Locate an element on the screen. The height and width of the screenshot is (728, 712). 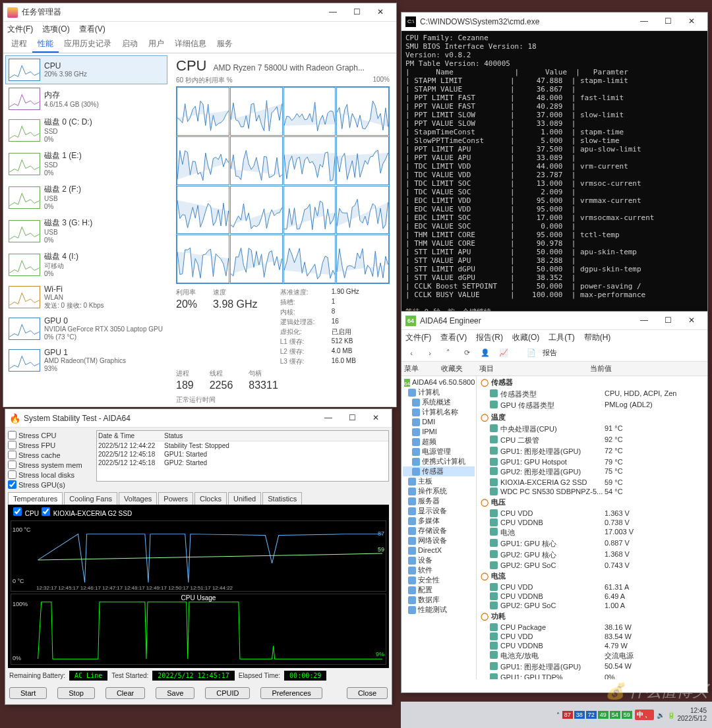
tree-item: 安全性 is located at coordinates (439, 580).